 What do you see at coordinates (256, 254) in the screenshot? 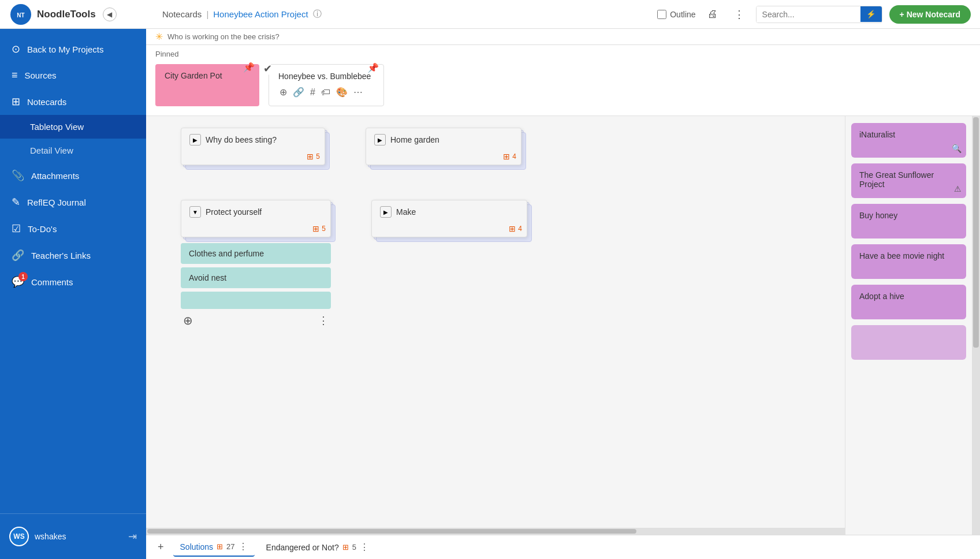
I see `sub-card-clothes: Clothes and perfume` at bounding box center [256, 254].